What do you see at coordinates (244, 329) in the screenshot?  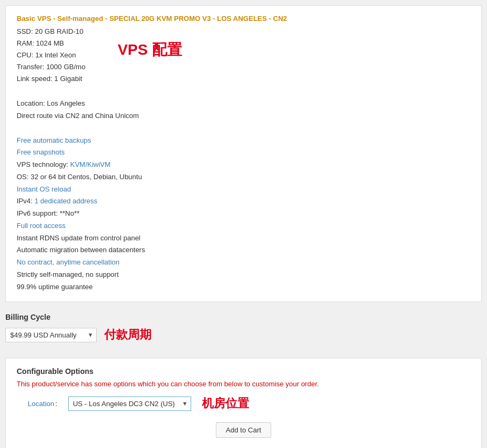 I see `billing-section: Billing Cycle $49.99 USD Annually ▼ 付款周期` at bounding box center [244, 329].